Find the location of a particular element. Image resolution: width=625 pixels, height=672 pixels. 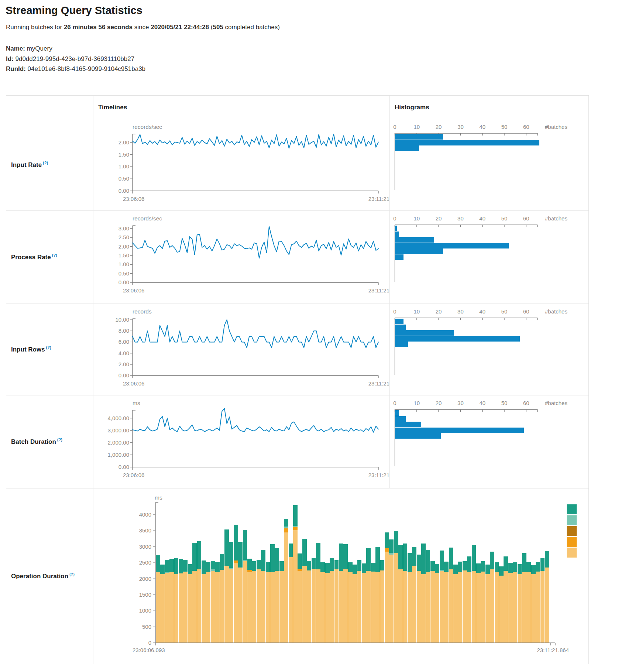

svg-text: ms is located at coordinates (137, 403).